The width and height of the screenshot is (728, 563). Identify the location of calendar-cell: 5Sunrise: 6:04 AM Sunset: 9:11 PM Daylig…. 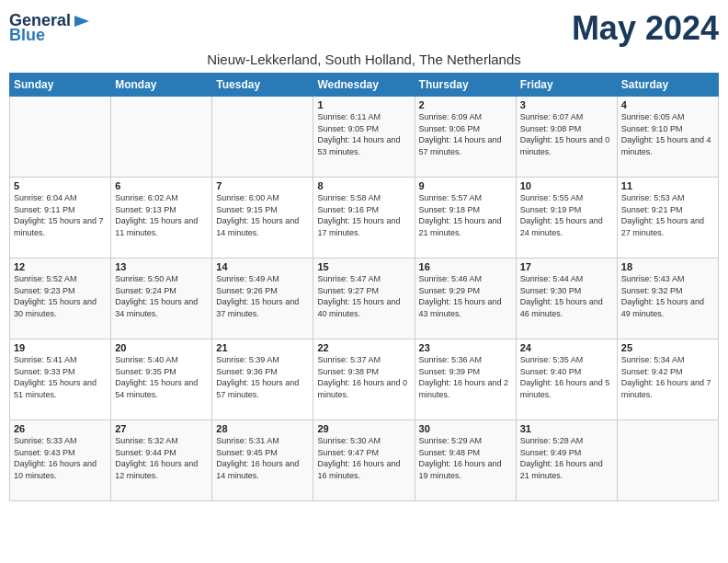
(61, 218).